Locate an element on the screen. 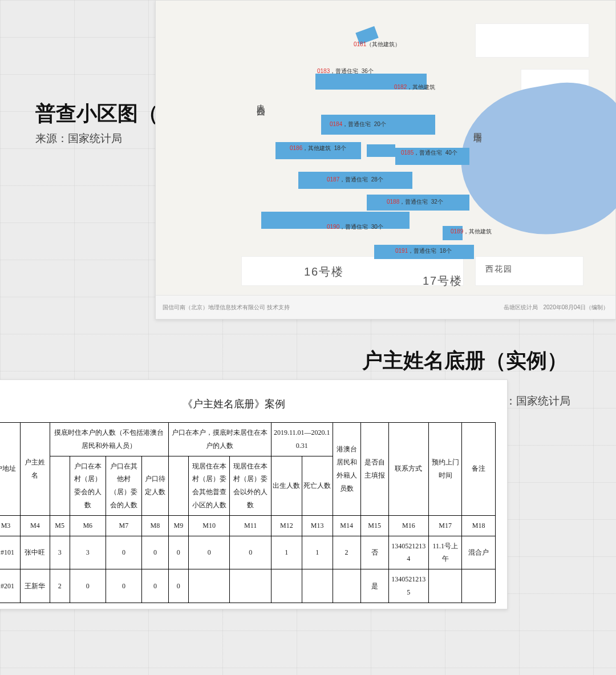 This screenshot has width=616, height=675. col-m13: 死亡人数 is located at coordinates (317, 486).